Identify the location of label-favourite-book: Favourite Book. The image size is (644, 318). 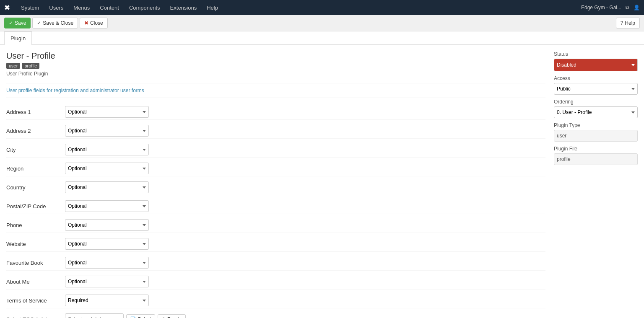
(36, 263).